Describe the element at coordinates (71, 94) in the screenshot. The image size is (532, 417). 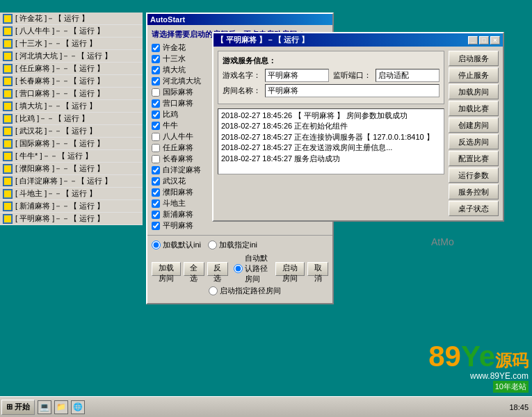
I see `task-item-yingkou: [ 营口麻将 ]－－【 运行 】` at that location.